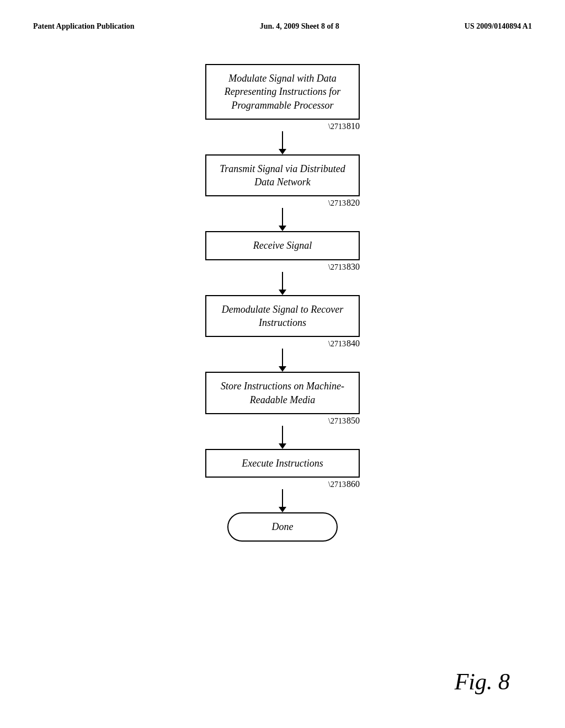  Describe the element at coordinates (282, 463) in the screenshot. I see `step-860-label: Execute Instructions` at that location.